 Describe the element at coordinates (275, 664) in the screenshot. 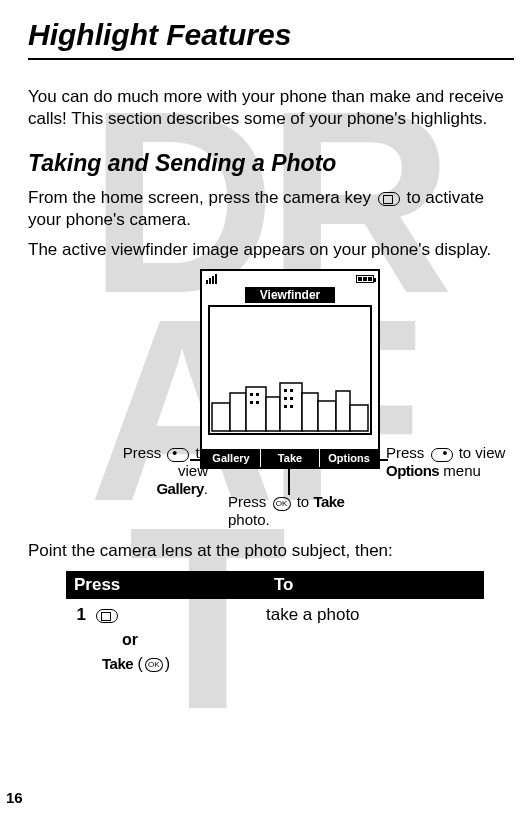

I see `take-option: Take (OK)` at that location.